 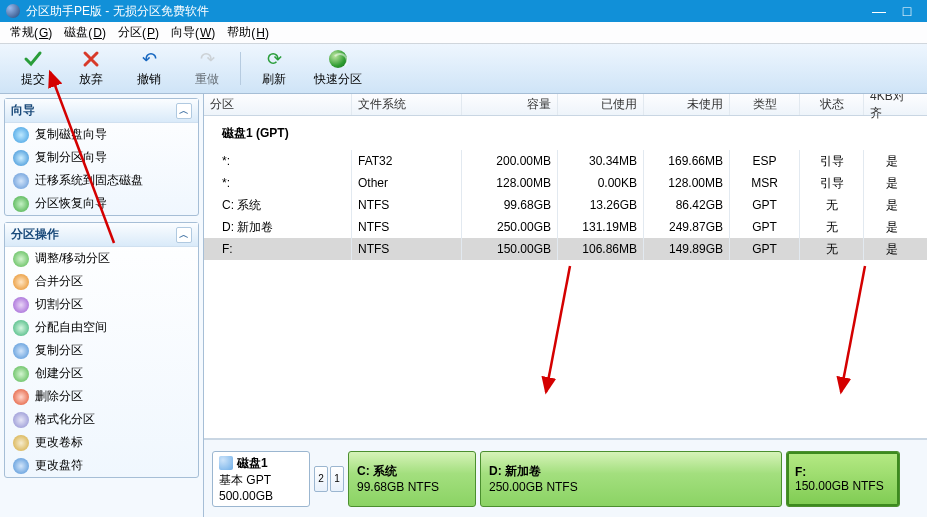 What do you see at coordinates (21, 374) in the screenshot?
I see `create-icon` at bounding box center [21, 374].